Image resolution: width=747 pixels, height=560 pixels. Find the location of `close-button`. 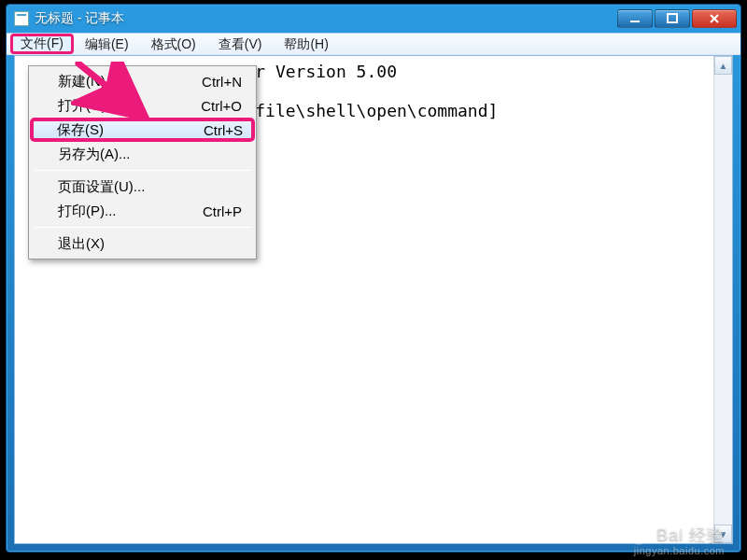

close-button is located at coordinates (714, 19).